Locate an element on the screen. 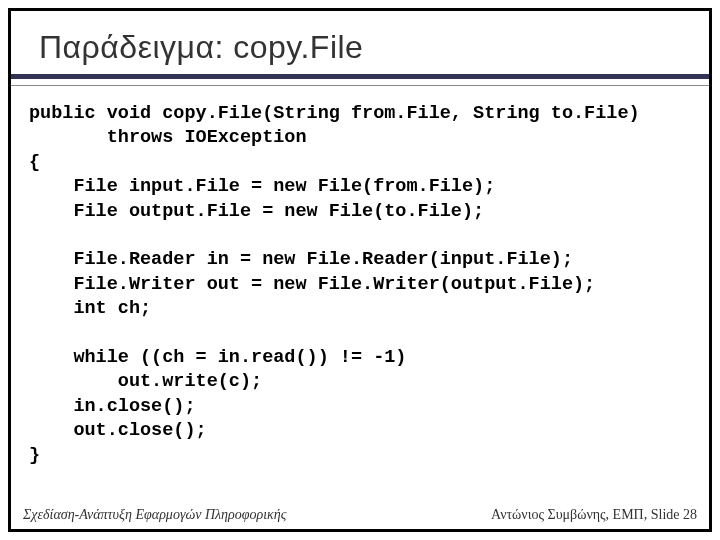  title-divider is located at coordinates (360, 80).